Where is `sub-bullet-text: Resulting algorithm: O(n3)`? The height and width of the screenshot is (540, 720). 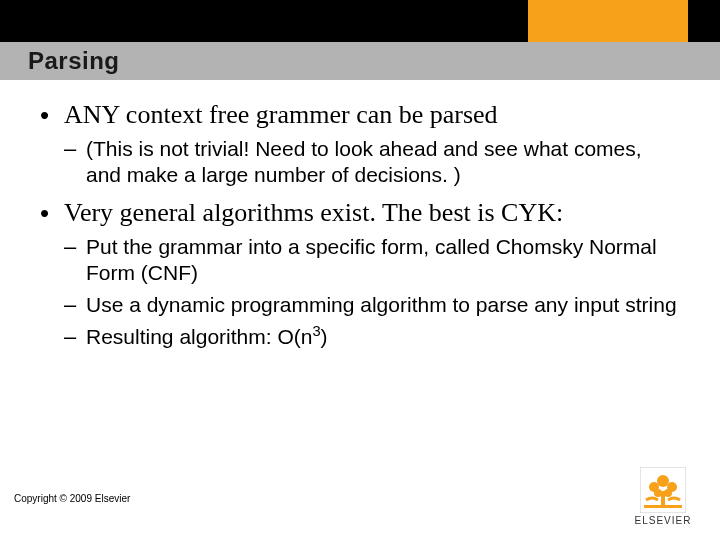 sub-bullet-text: Resulting algorithm: O(n3) is located at coordinates (383, 337).